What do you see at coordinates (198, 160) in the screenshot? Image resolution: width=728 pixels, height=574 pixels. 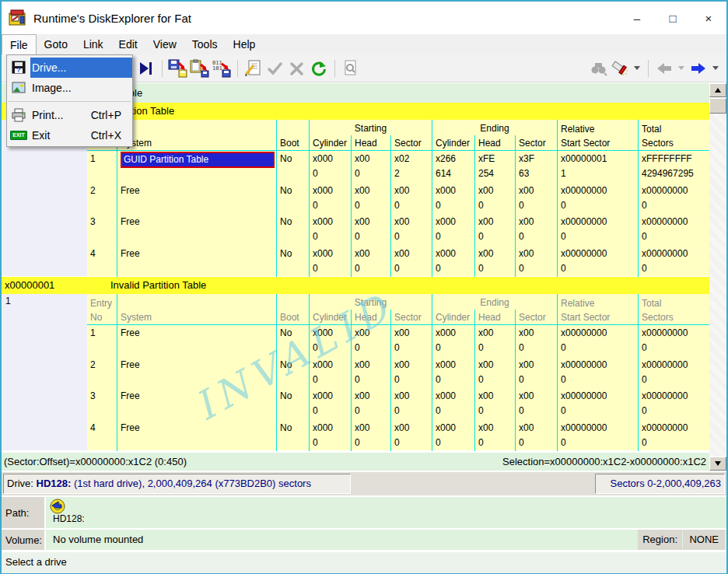 I see `selected-cell: GUID Partition Table` at bounding box center [198, 160].